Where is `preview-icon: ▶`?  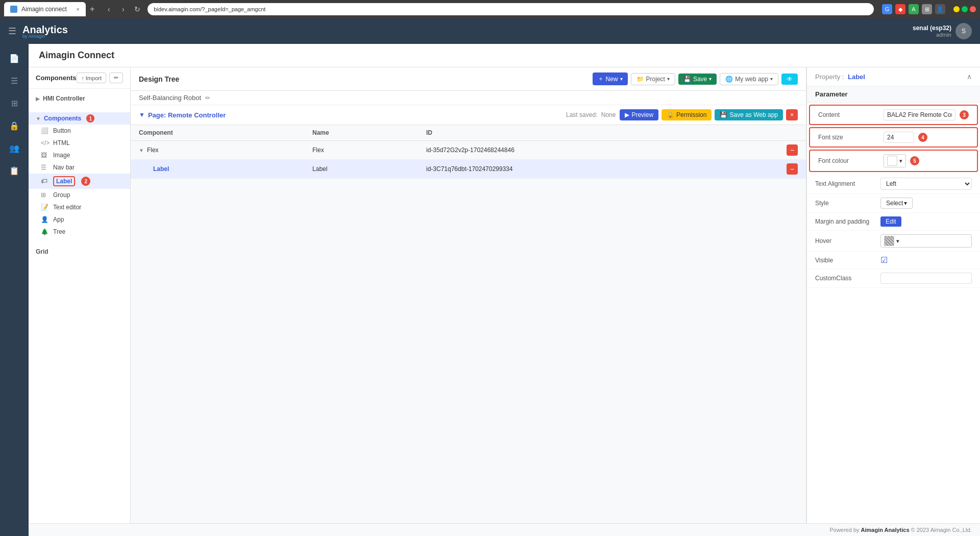
preview-icon: ▶ is located at coordinates (627, 115).